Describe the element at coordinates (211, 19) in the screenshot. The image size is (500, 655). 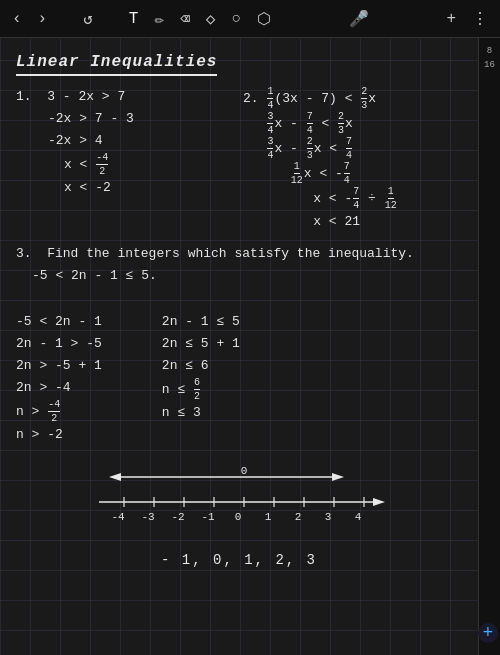
I see `diamond-icon: ◇` at that location.